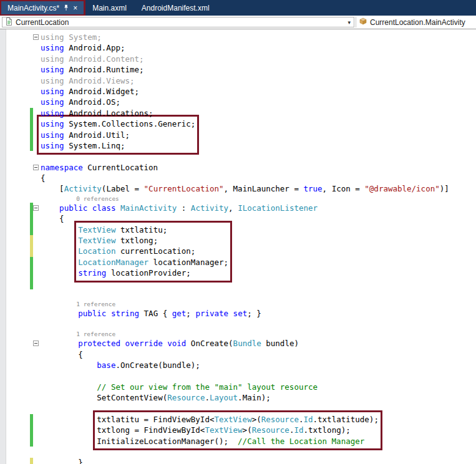  Describe the element at coordinates (104, 208) in the screenshot. I see `code-token: class` at that location.